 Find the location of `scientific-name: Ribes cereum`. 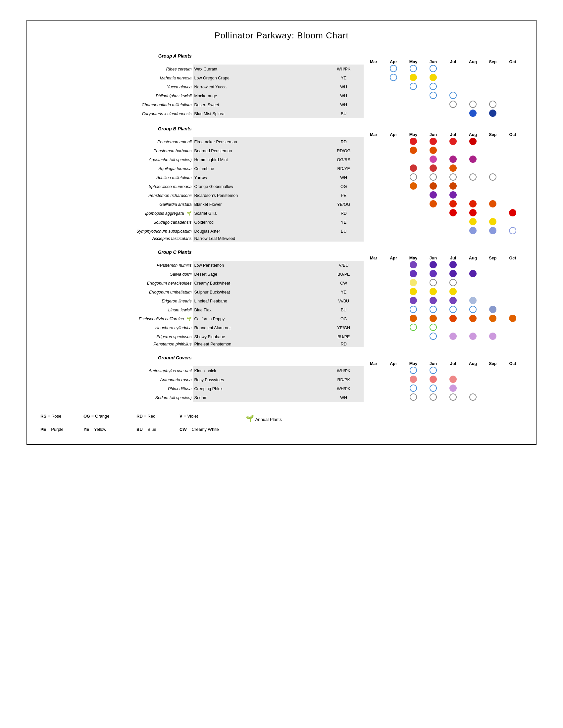

scientific-name: Ribes cereum is located at coordinates (179, 69).